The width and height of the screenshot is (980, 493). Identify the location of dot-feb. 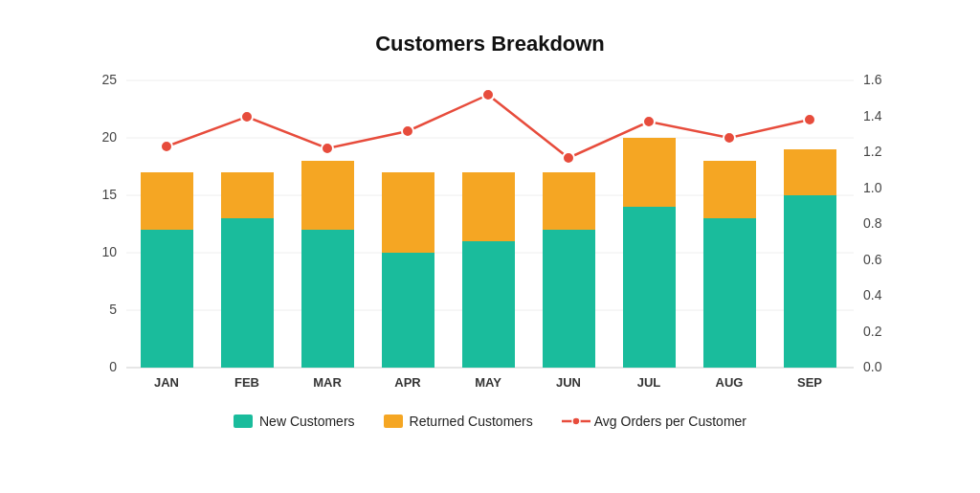
(247, 117).